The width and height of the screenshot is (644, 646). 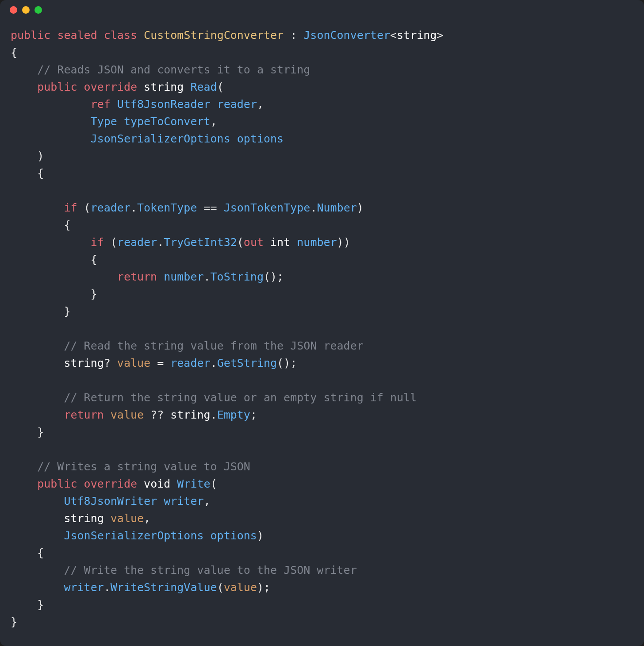 What do you see at coordinates (237, 104) in the screenshot?
I see `param-reader: reader` at bounding box center [237, 104].